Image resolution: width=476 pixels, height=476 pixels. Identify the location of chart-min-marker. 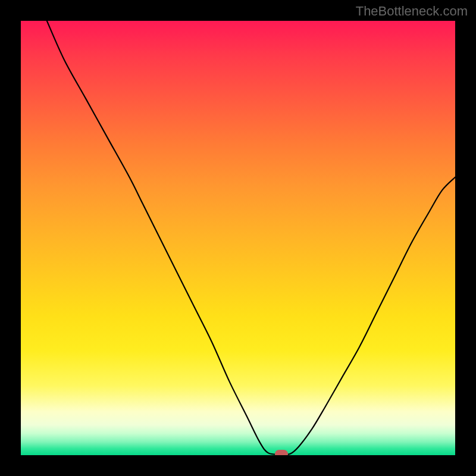
(281, 452).